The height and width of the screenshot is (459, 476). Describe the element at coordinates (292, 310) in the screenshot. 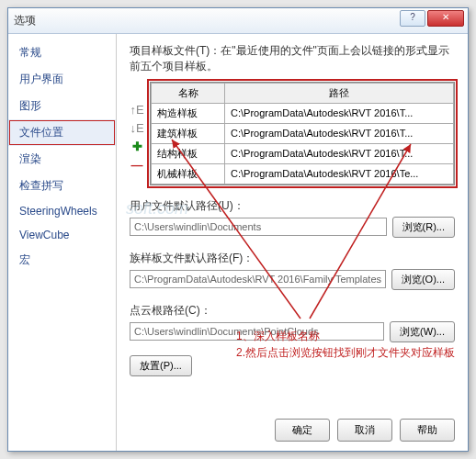

I see `pointcloud-path-label: 点云根路径(C)：` at that location.